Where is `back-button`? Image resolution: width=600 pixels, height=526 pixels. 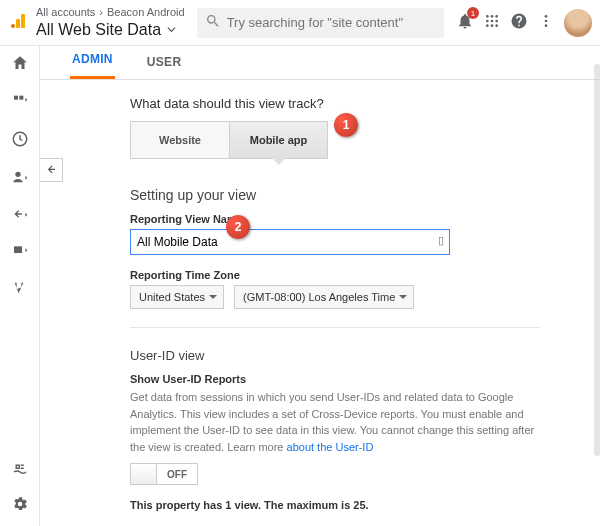
back-button is located at coordinates (52, 170).